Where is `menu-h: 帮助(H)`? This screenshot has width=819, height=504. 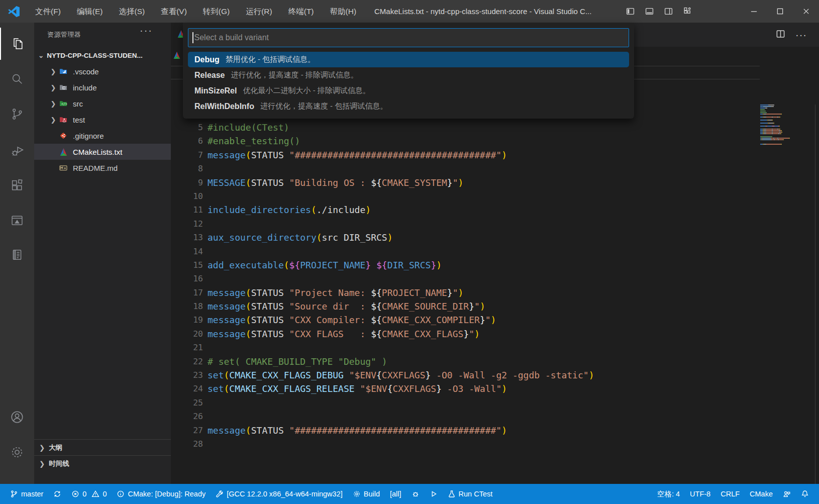 menu-h: 帮助(H) is located at coordinates (344, 11).